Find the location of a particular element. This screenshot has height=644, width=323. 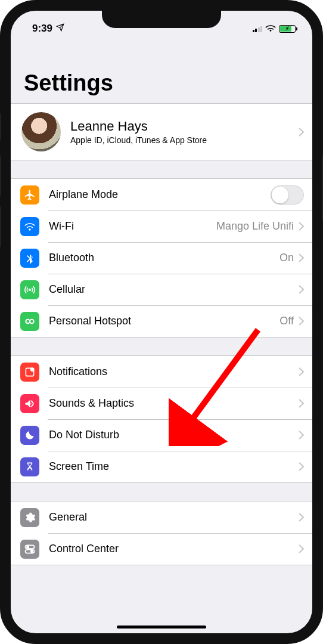

general-icon is located at coordinates (30, 518).